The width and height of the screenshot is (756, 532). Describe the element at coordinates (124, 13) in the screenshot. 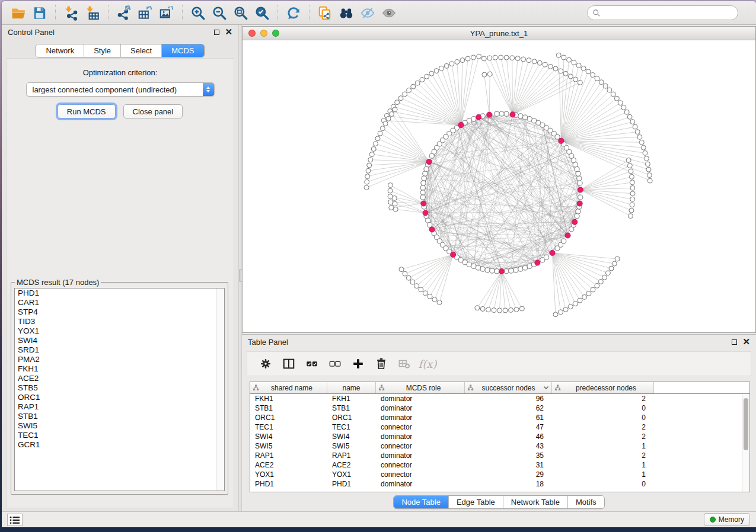

I see `export-network-icon` at that location.